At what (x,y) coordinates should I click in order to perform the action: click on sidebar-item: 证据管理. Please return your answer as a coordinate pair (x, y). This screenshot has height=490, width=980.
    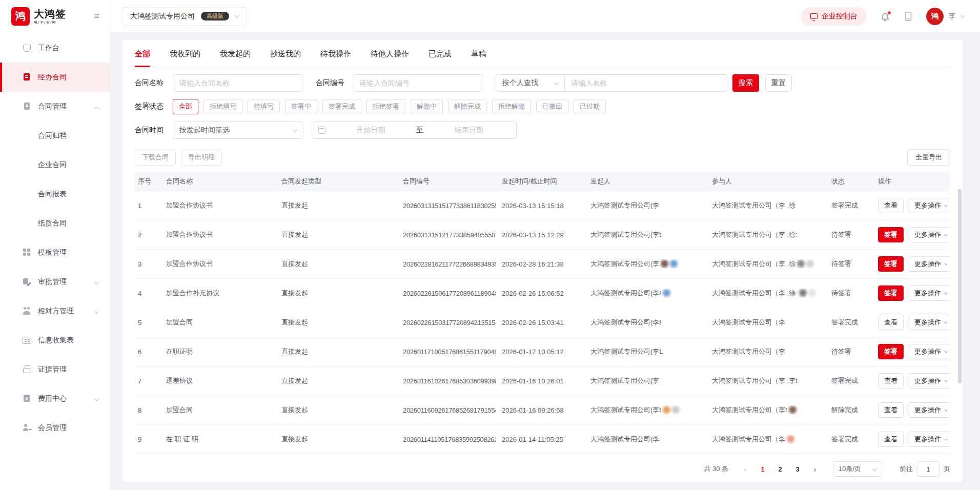
    Looking at the image, I should click on (55, 369).